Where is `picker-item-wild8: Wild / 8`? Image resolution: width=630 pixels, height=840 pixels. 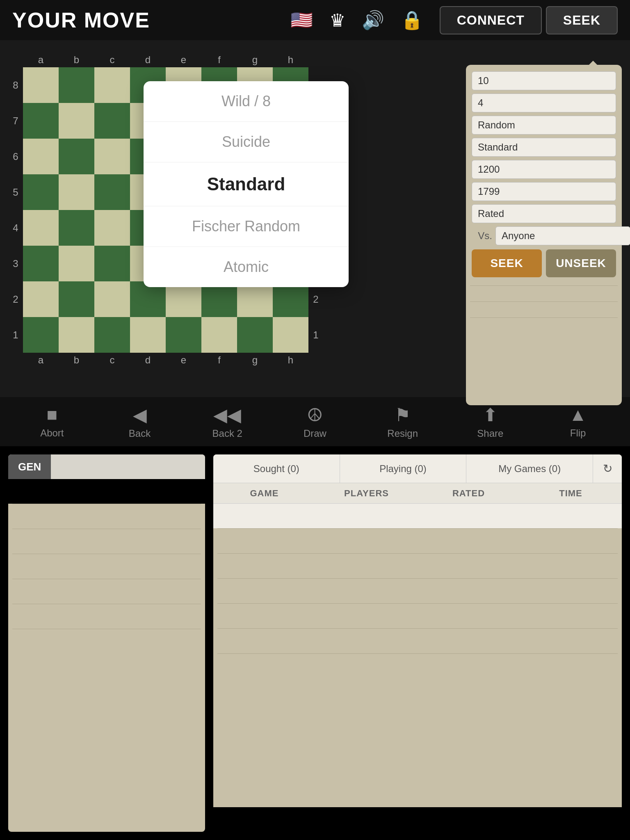
picker-item-wild8: Wild / 8 is located at coordinates (246, 102).